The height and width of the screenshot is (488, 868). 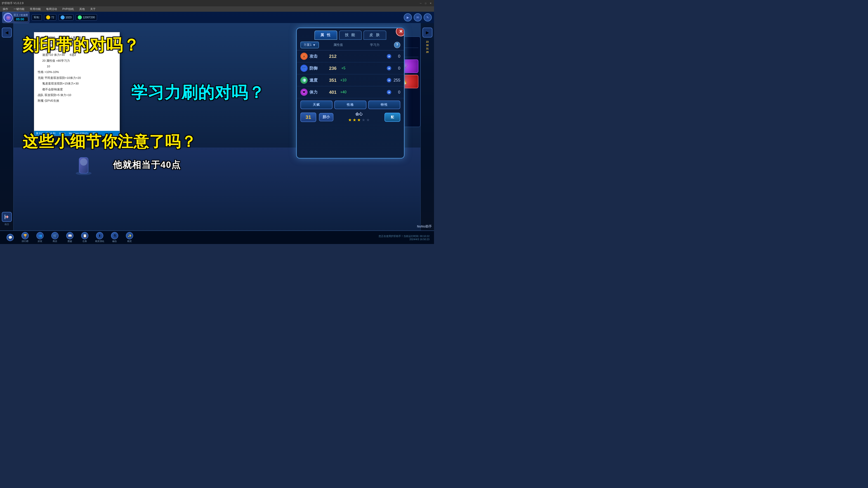 What do you see at coordinates (330, 68) in the screenshot?
I see `def-value: 236` at bounding box center [330, 68].